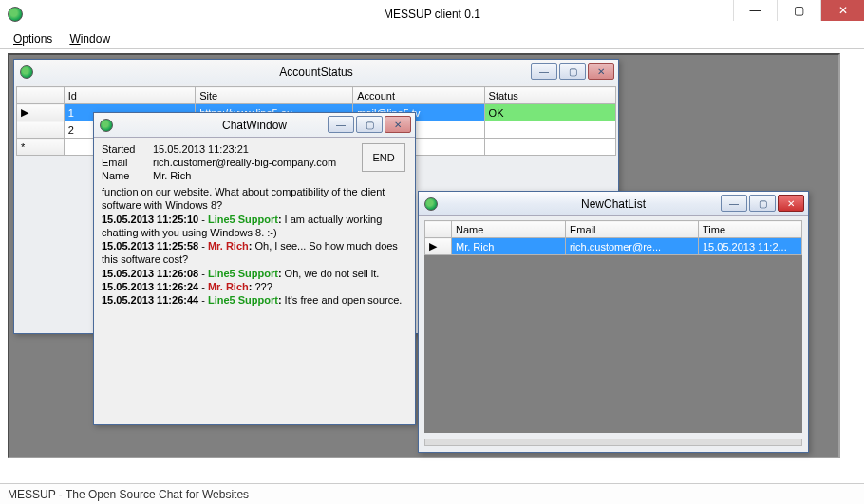  What do you see at coordinates (550, 96) in the screenshot?
I see `col-status: Status` at bounding box center [550, 96].